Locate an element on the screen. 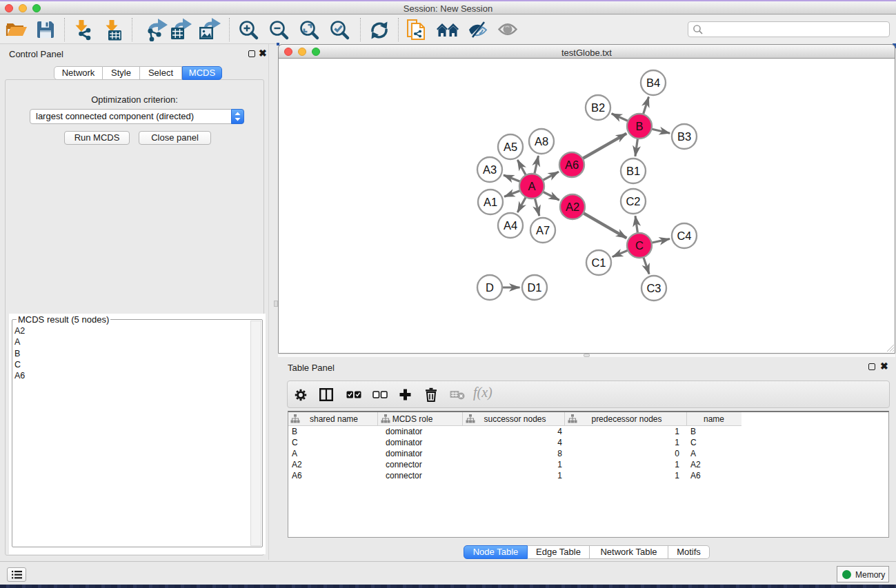 This screenshot has height=588, width=896. svg-text: C1 is located at coordinates (599, 263).